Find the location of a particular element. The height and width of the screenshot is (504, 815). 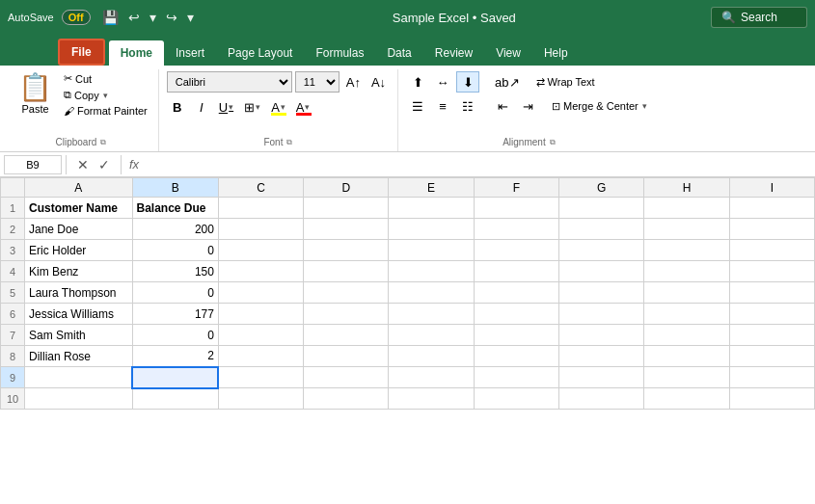

cell-f7 is located at coordinates (516, 335).